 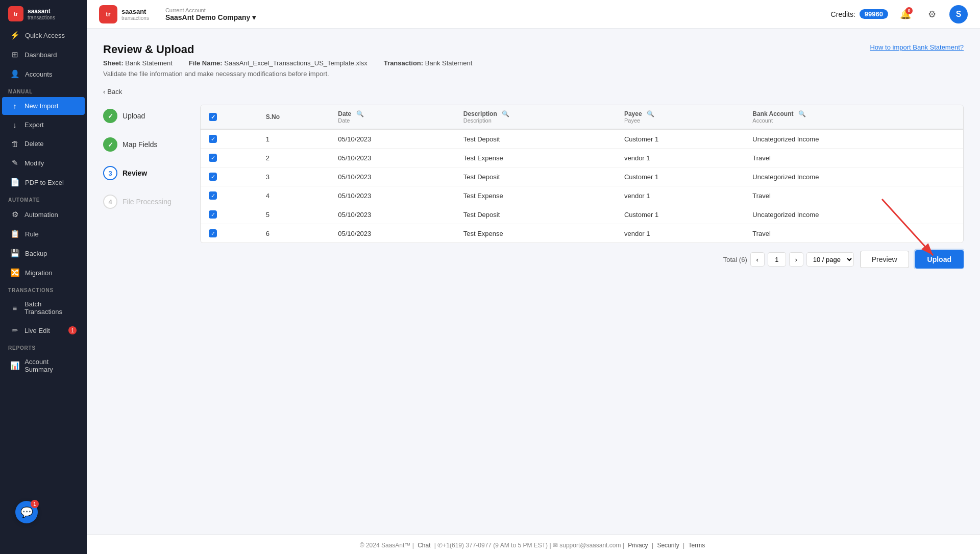 What do you see at coordinates (43, 234) in the screenshot?
I see `sidebar-item-rule: 📋 Rule` at bounding box center [43, 234].